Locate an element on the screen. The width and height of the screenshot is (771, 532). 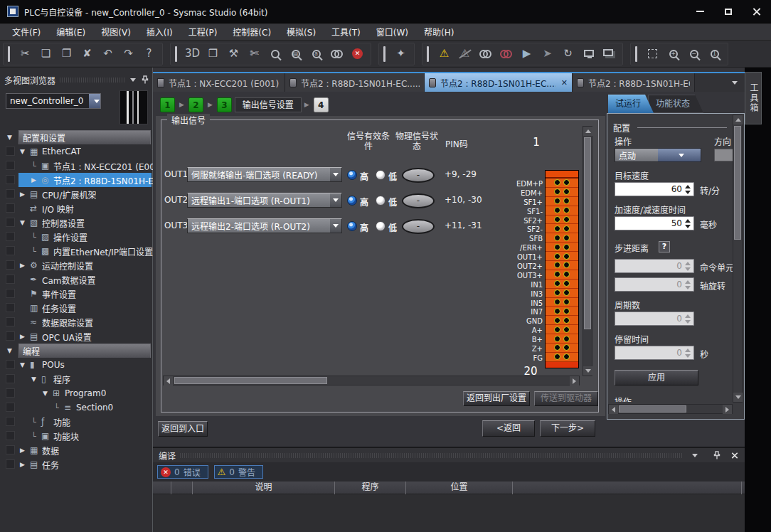
menu-item: 视图(V) is located at coordinates (116, 31).